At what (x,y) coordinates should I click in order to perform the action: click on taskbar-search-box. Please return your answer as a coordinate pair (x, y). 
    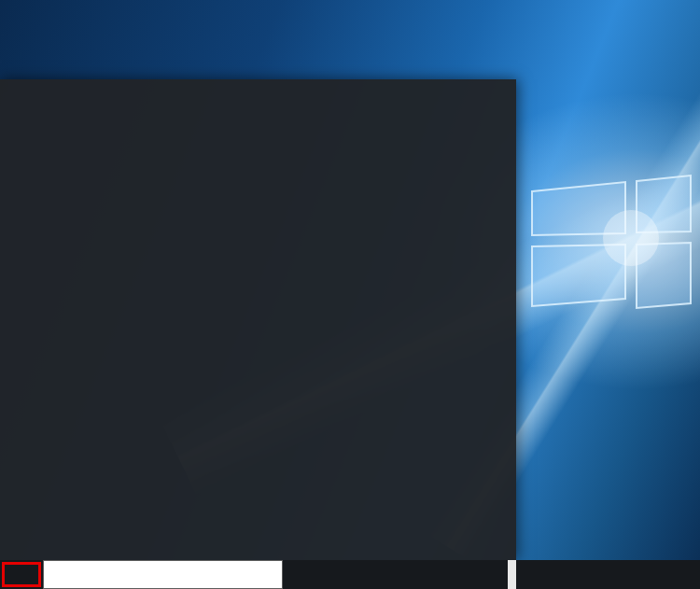
    Looking at the image, I should click on (162, 575).